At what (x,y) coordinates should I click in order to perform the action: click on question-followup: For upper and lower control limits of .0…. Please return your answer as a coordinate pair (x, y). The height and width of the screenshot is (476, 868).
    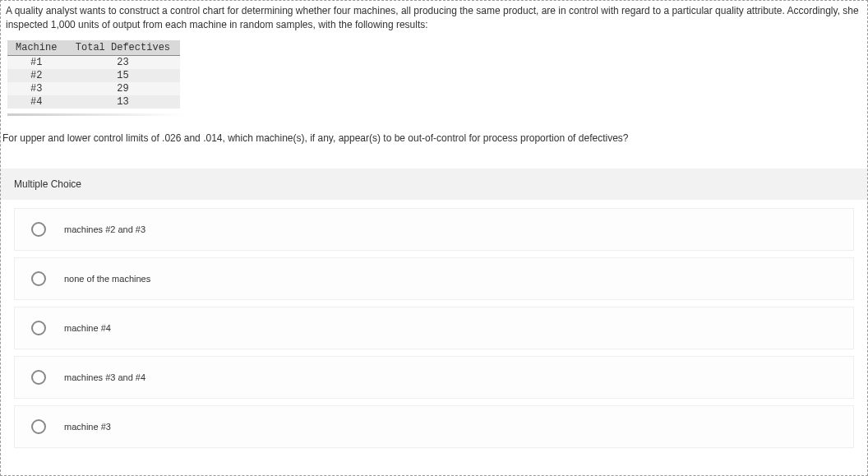
    Looking at the image, I should click on (434, 134).